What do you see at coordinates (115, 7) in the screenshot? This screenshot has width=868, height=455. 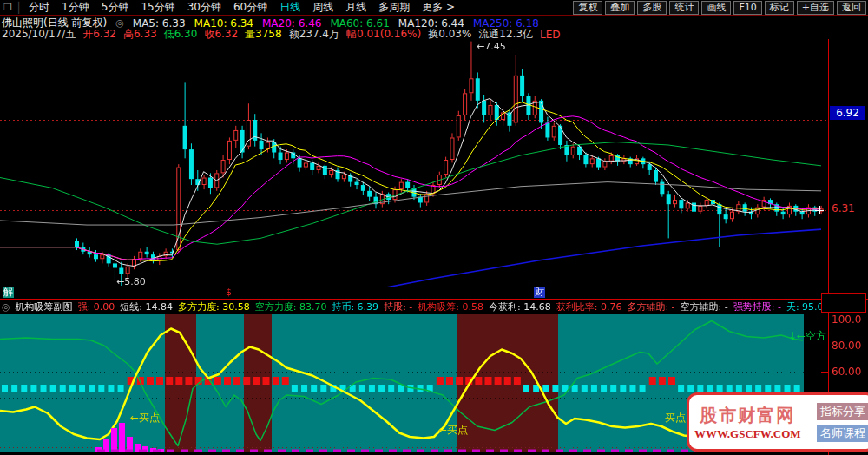 I see `menu-item-3: 5分钟` at bounding box center [115, 7].